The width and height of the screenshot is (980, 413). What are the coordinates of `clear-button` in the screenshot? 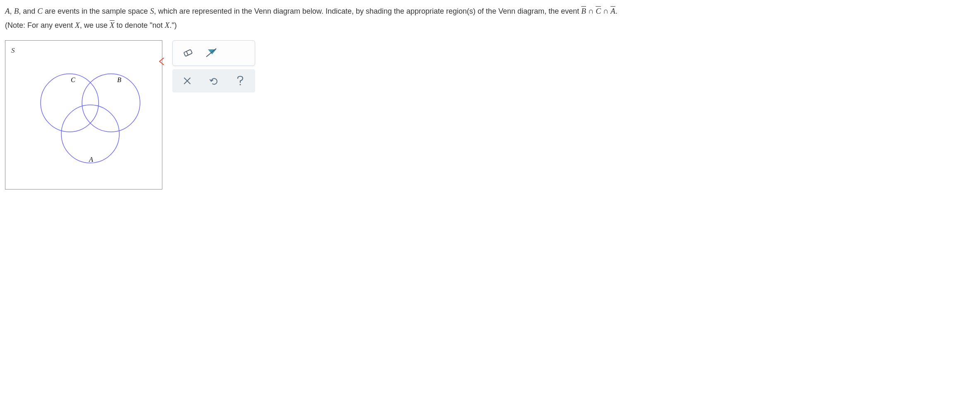 It's located at (187, 81).